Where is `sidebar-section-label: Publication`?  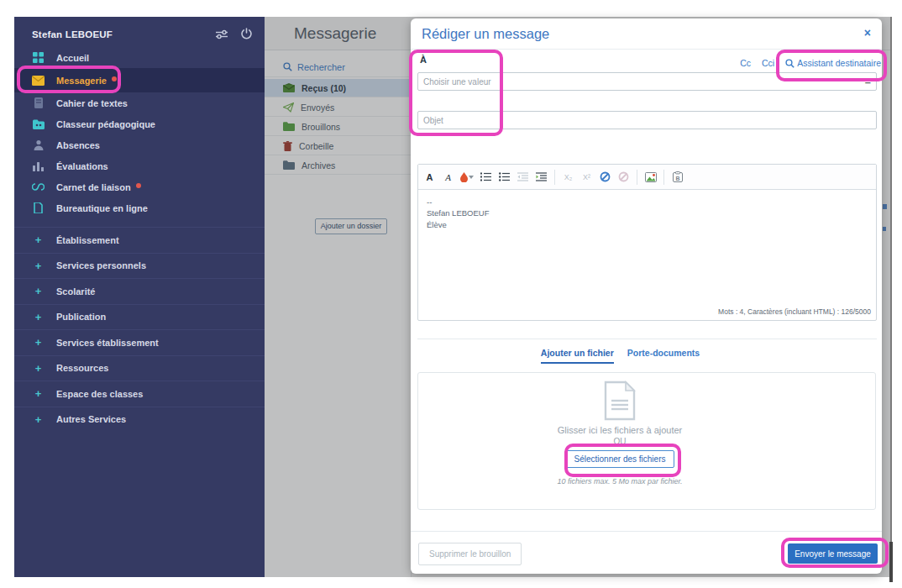 sidebar-section-label: Publication is located at coordinates (81, 317).